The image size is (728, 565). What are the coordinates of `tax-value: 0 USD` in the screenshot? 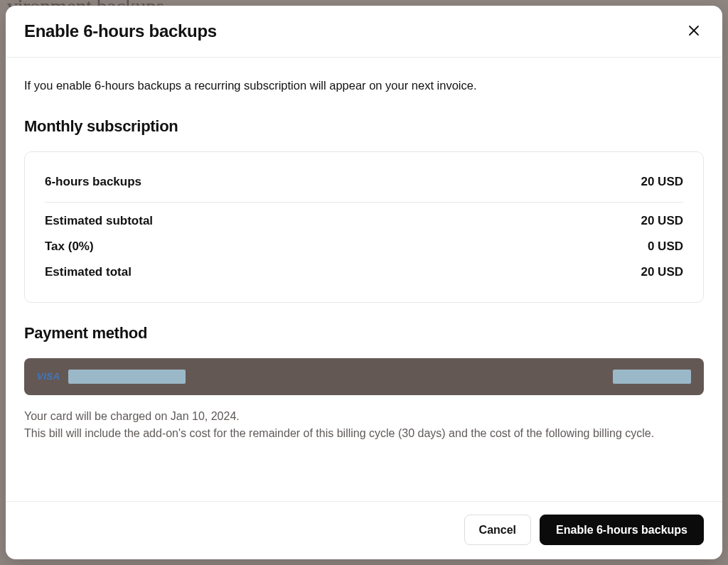 It's located at (665, 247).